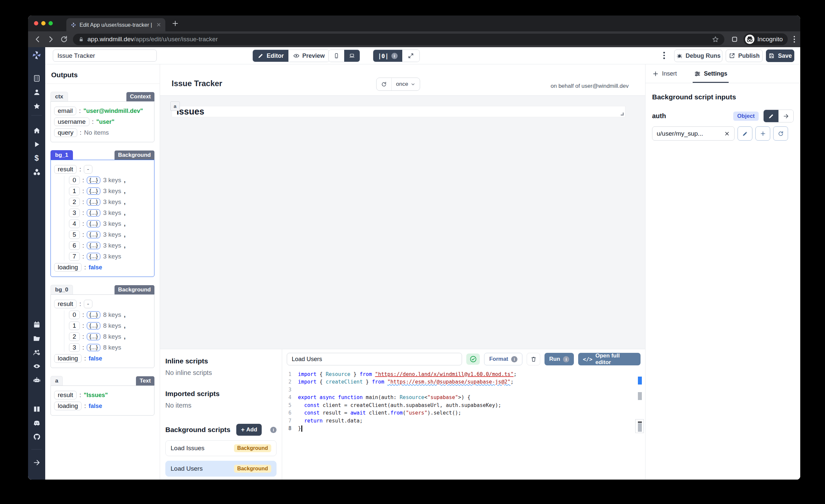  What do you see at coordinates (664, 74) in the screenshot?
I see `tab-insert: Insert` at bounding box center [664, 74].